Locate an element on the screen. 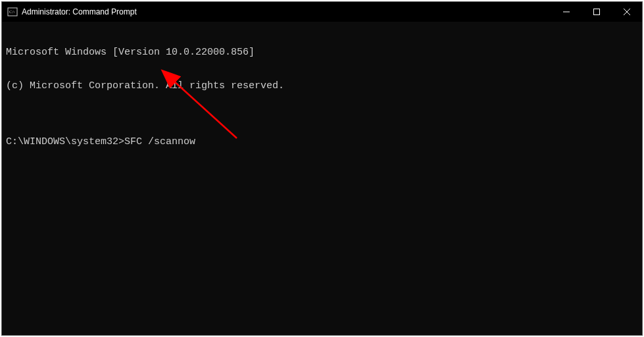  titlebar: C:\ Administrator: Command Prompt is located at coordinates (322, 12).